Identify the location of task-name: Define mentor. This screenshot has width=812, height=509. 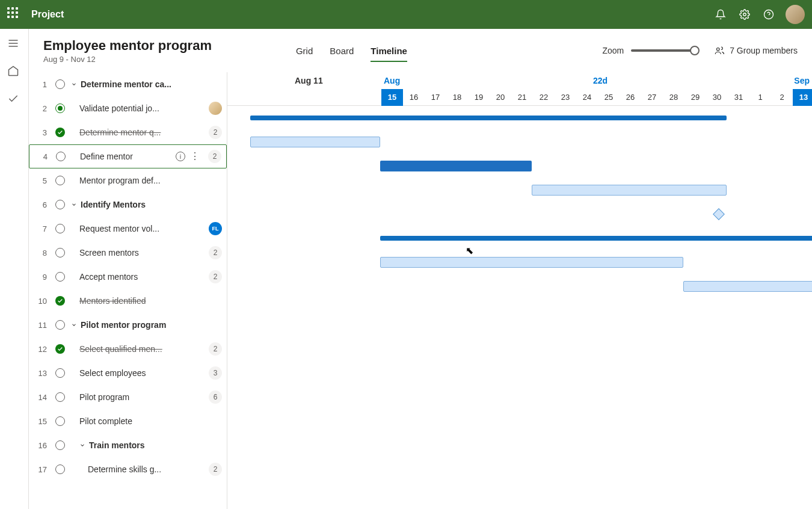
(126, 156).